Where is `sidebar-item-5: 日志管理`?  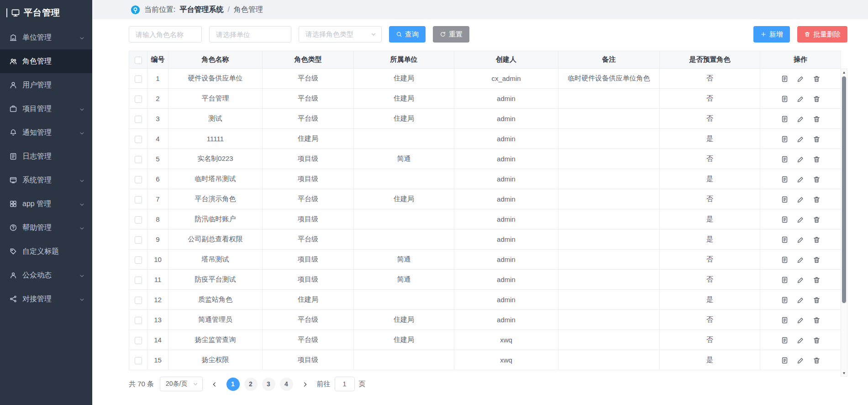 sidebar-item-5: 日志管理 is located at coordinates (46, 156).